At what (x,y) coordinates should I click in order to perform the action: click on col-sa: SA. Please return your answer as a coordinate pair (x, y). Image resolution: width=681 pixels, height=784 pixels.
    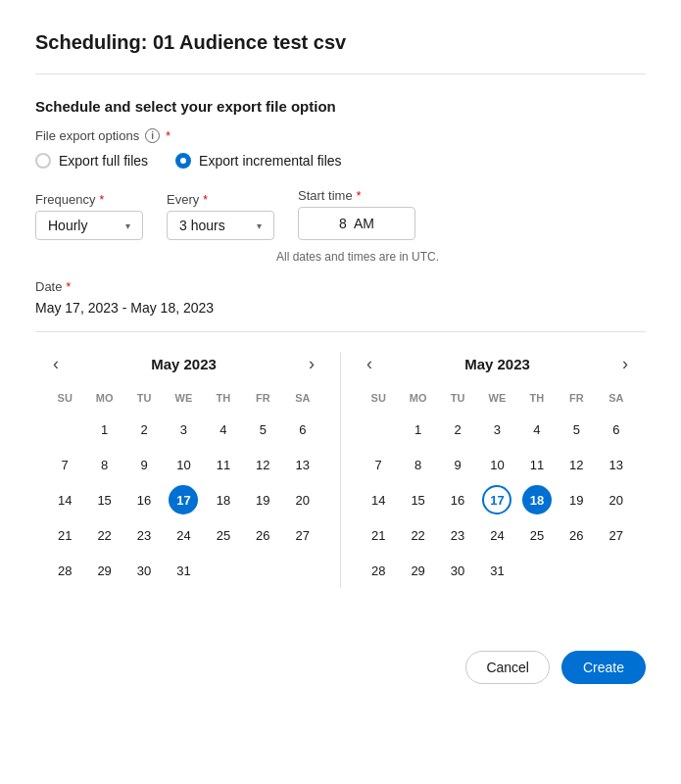
    Looking at the image, I should click on (616, 400).